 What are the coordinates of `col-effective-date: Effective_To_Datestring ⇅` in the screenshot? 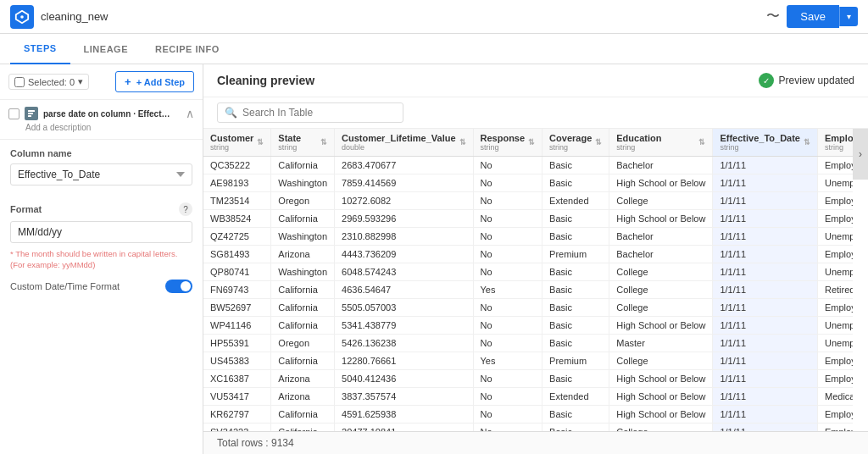 It's located at (765, 142).